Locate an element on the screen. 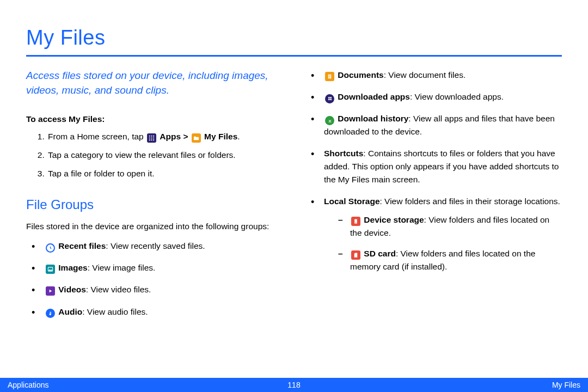  audio-icon is located at coordinates (50, 314).